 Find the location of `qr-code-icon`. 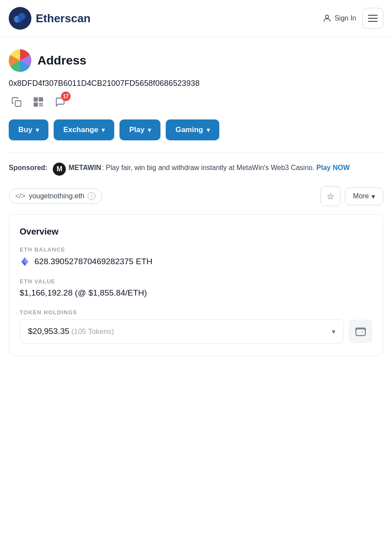

qr-code-icon is located at coordinates (38, 102).